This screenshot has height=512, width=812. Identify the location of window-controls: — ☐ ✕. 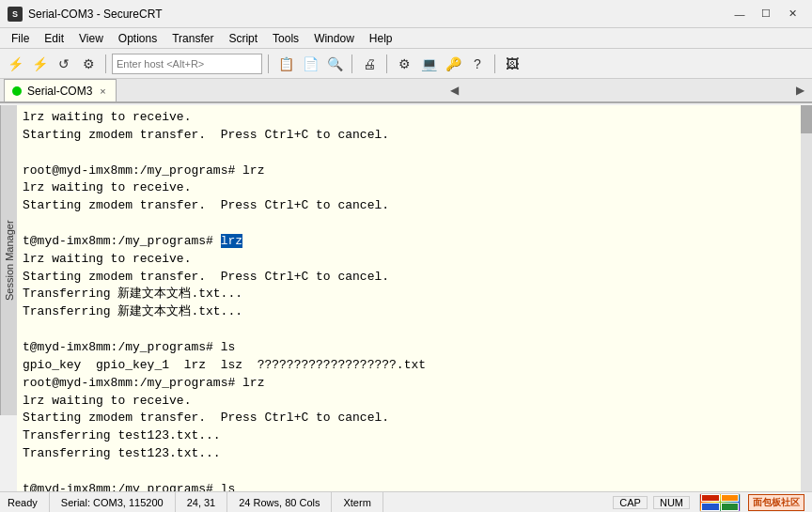
(766, 14).